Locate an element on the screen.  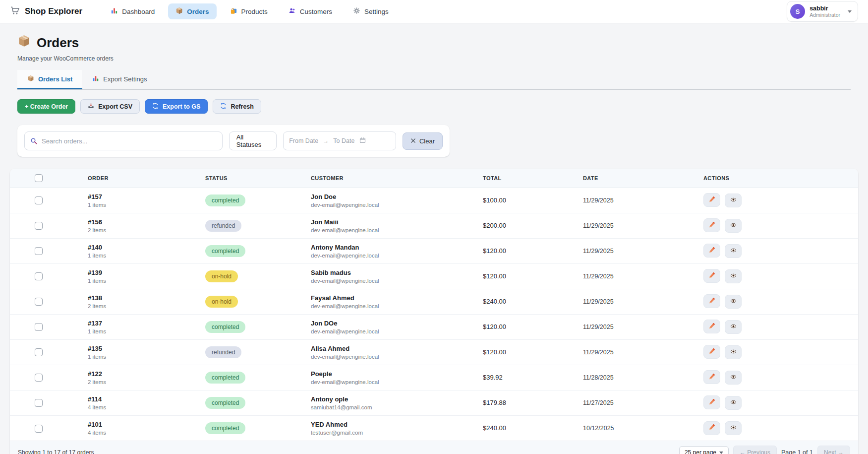
to-date-field: To Date is located at coordinates (344, 141).